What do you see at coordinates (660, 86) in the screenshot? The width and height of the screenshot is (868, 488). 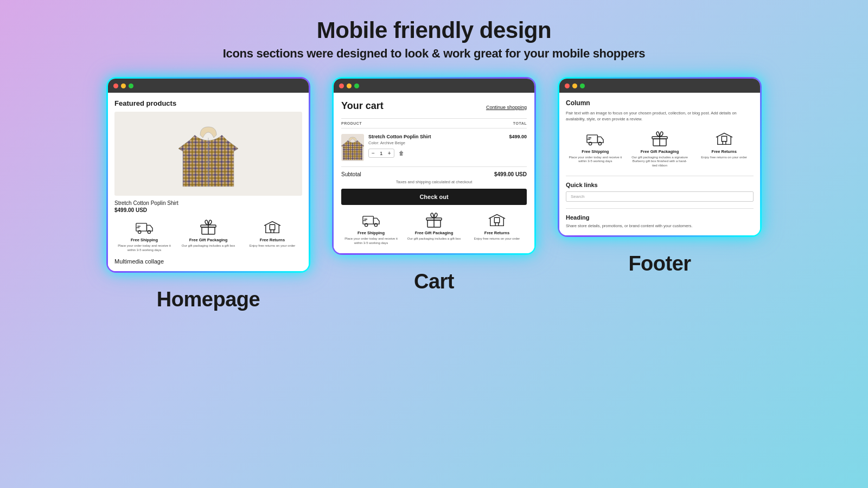 I see `footer-browser-bar` at bounding box center [660, 86].